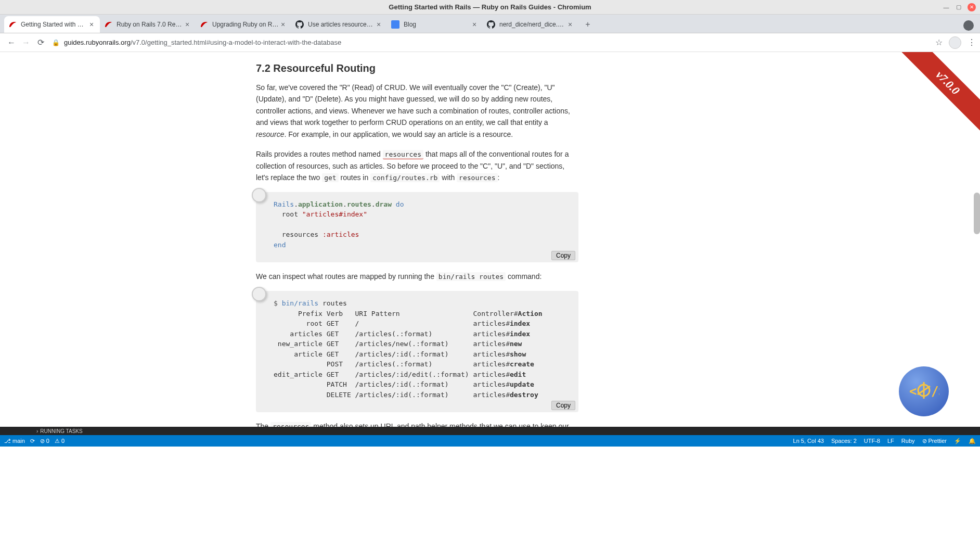 The width and height of the screenshot is (980, 560). What do you see at coordinates (45, 441) in the screenshot?
I see `errors-count: ⊘ 0` at bounding box center [45, 441].